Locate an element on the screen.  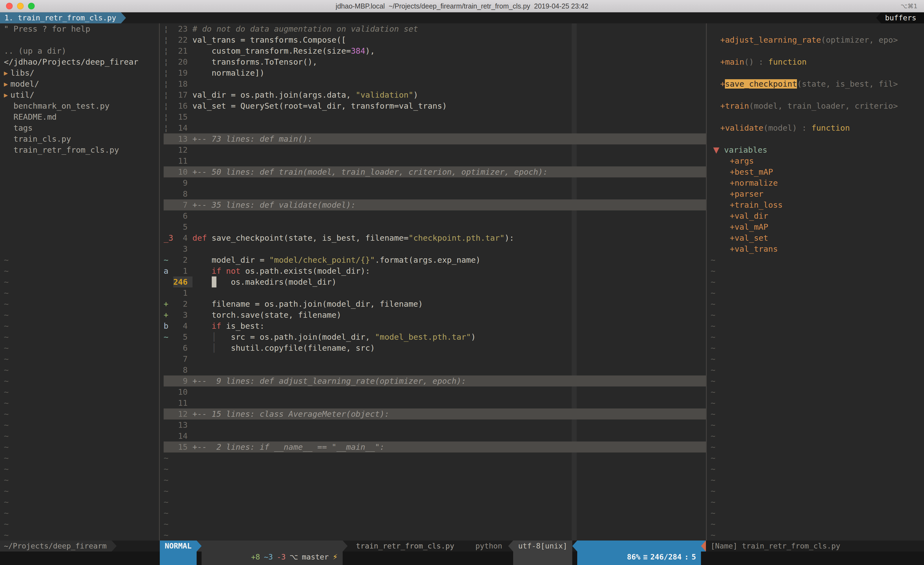
code-line: ~5 │ src = os.path.join(model_dir, "mode… is located at coordinates (435, 337).